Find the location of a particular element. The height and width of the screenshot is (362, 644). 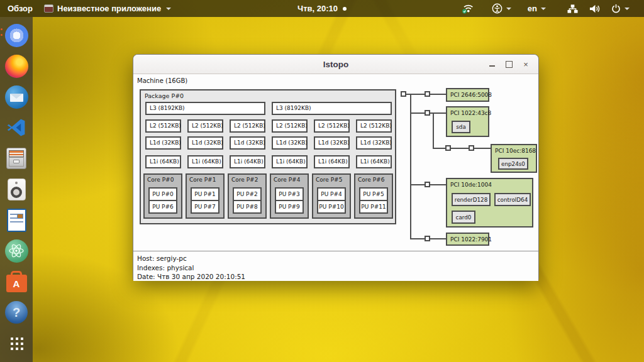

dock-item-firefox is located at coordinates (16, 66).